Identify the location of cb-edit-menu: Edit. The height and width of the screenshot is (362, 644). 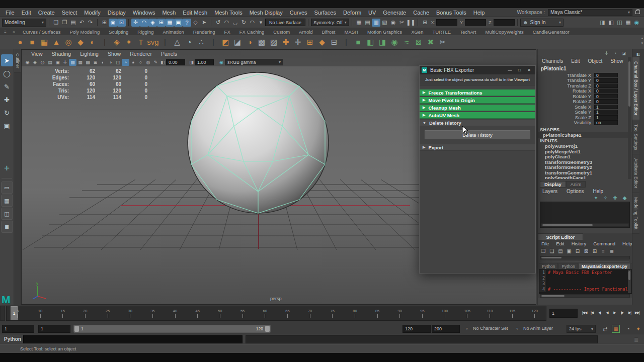
(576, 61).